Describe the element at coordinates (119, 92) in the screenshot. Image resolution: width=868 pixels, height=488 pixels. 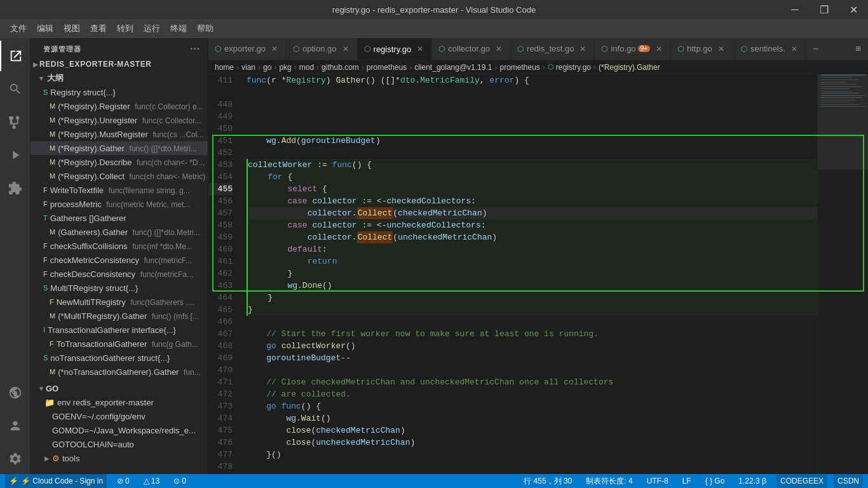
I see `outline-registry: S Registry struct{...}` at that location.